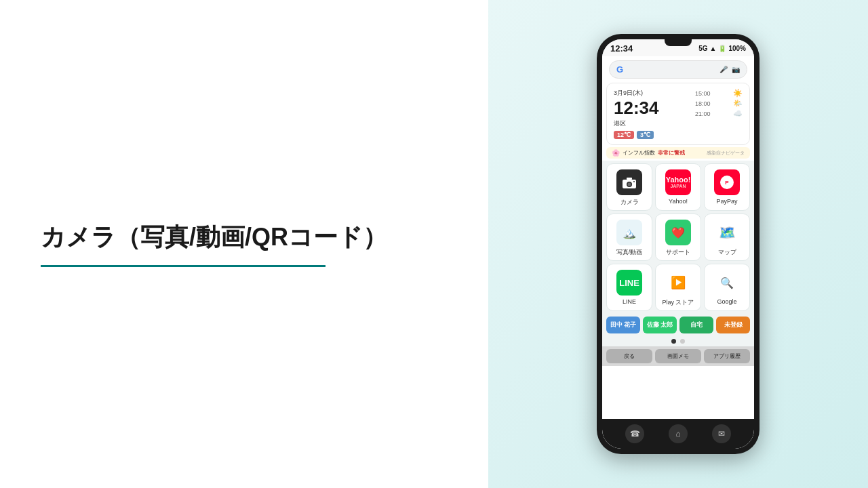 The image size is (868, 488). What do you see at coordinates (678, 237) in the screenshot?
I see `app-grid: カメラ Yahoo! JAPAN Yahoo!` at bounding box center [678, 237].